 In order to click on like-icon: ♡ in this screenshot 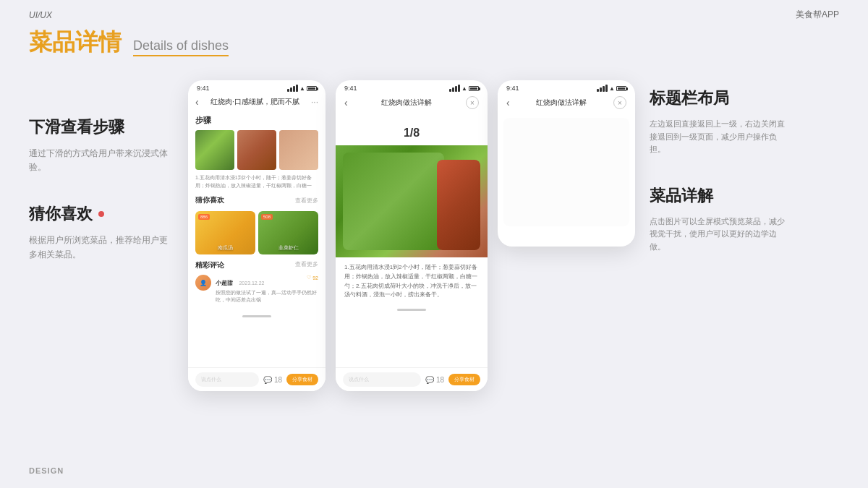, I will do `click(309, 278)`.